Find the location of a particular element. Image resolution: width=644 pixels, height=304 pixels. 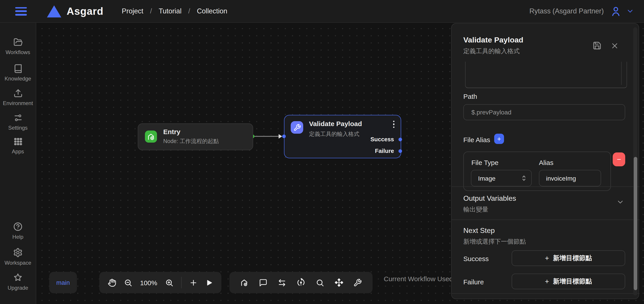

idea-rotate-icon is located at coordinates (301, 282).